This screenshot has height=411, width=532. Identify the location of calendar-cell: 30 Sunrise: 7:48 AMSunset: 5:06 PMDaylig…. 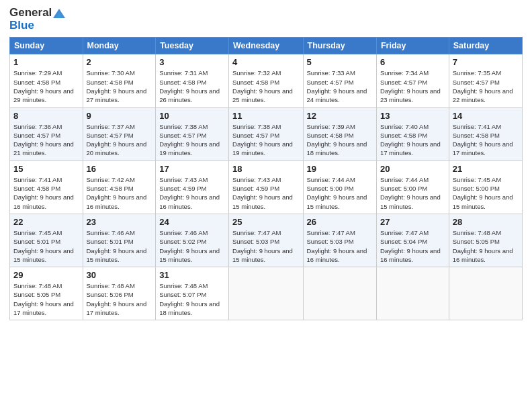
(120, 294).